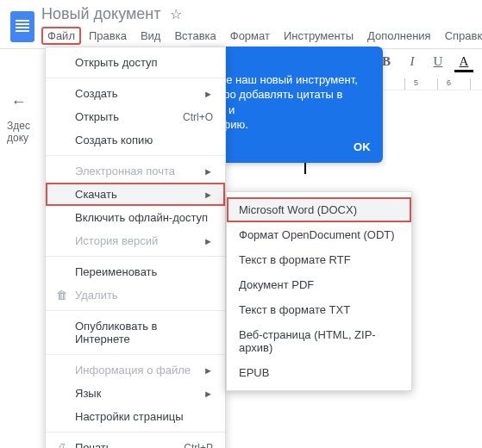 The height and width of the screenshot is (448, 482). Describe the element at coordinates (129, 417) in the screenshot. I see `menu-item-label: Настройки страницы` at that location.